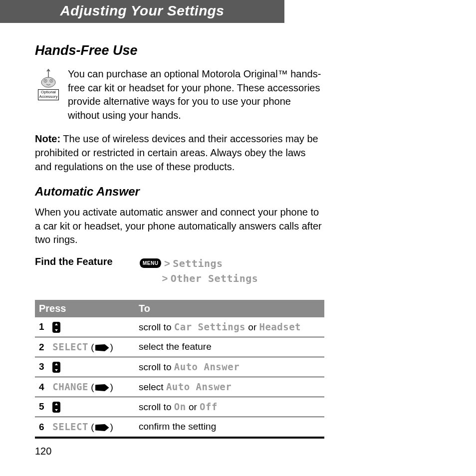  I want to click on ui-term: Off, so click(209, 407).